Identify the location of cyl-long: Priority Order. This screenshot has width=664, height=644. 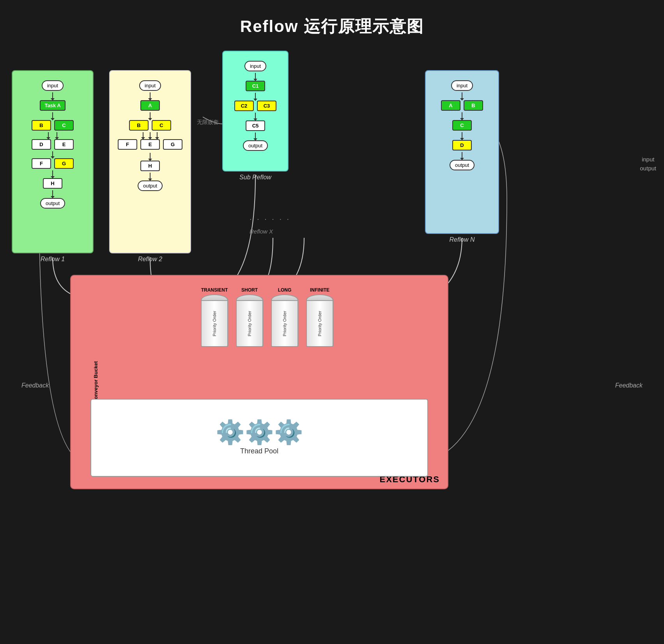
(285, 322).